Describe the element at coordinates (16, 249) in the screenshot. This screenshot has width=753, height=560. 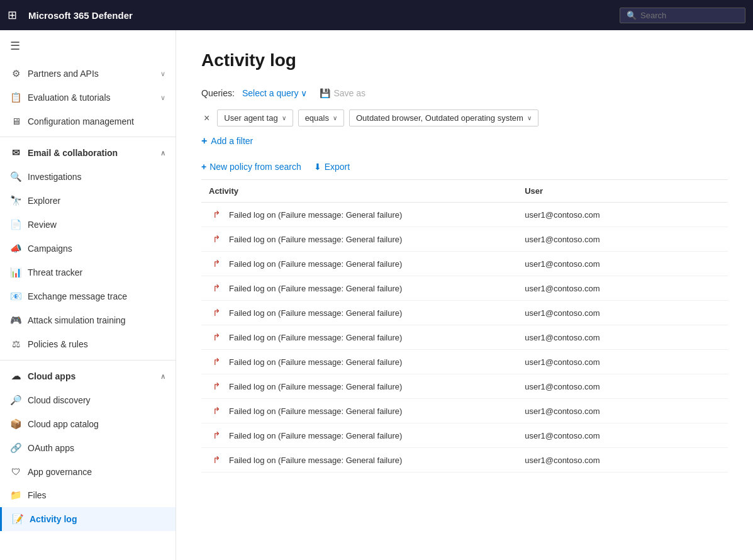
I see `campaigns-icon: 📣` at that location.